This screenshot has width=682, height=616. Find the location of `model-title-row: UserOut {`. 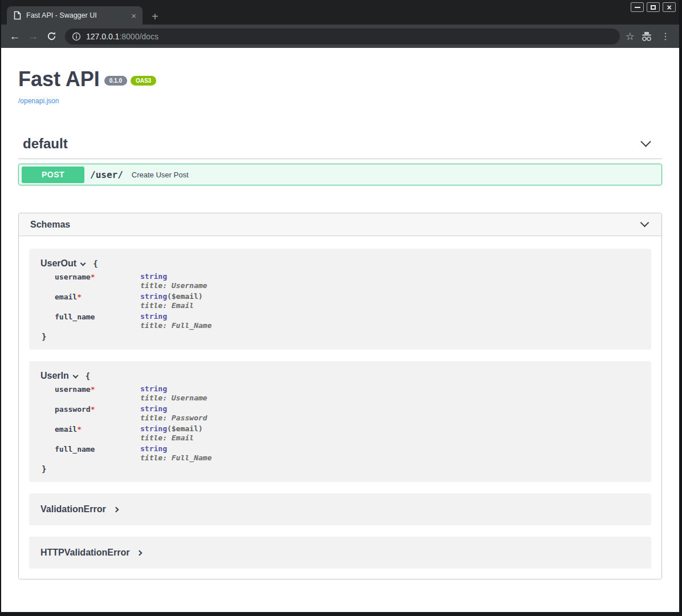

model-title-row: UserOut { is located at coordinates (340, 264).